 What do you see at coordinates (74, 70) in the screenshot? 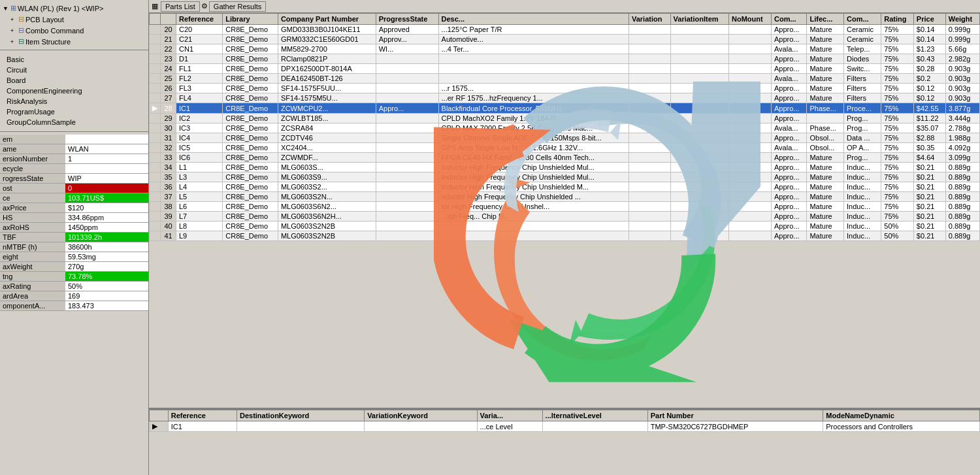
I see `nav-circuit: Circuit` at bounding box center [74, 70].